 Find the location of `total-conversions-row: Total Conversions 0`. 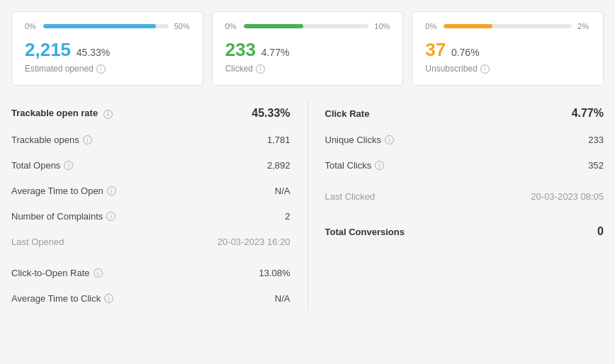

total-conversions-row: Total Conversions 0 is located at coordinates (465, 230).